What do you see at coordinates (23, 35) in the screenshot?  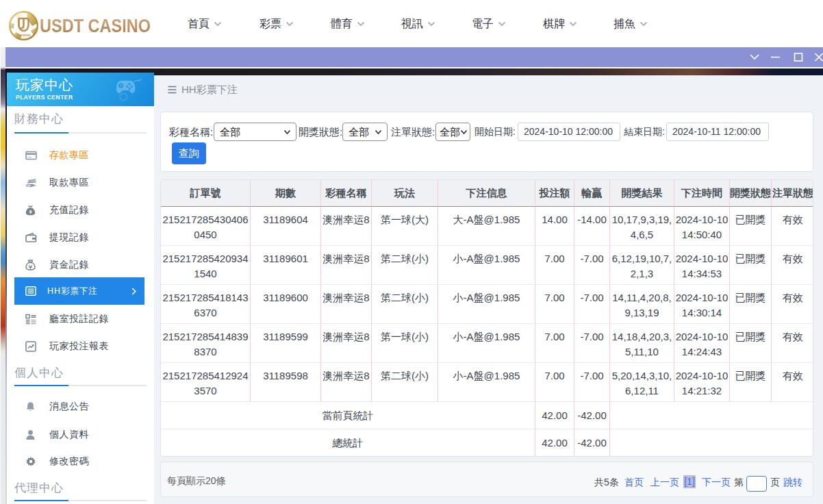 I see `svg-text: Casino` at bounding box center [23, 35].